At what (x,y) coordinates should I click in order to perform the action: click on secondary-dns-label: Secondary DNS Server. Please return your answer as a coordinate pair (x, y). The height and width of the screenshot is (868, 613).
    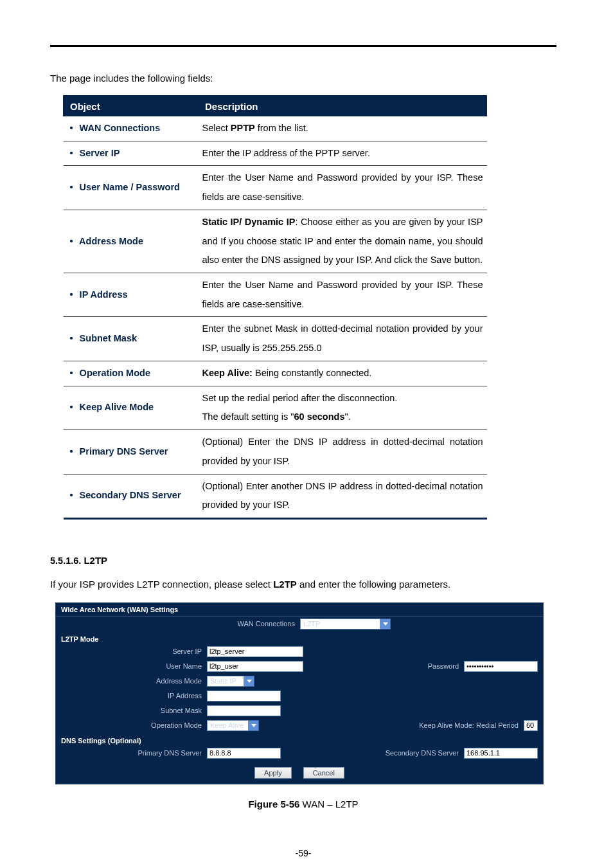
    Looking at the image, I should click on (425, 753).